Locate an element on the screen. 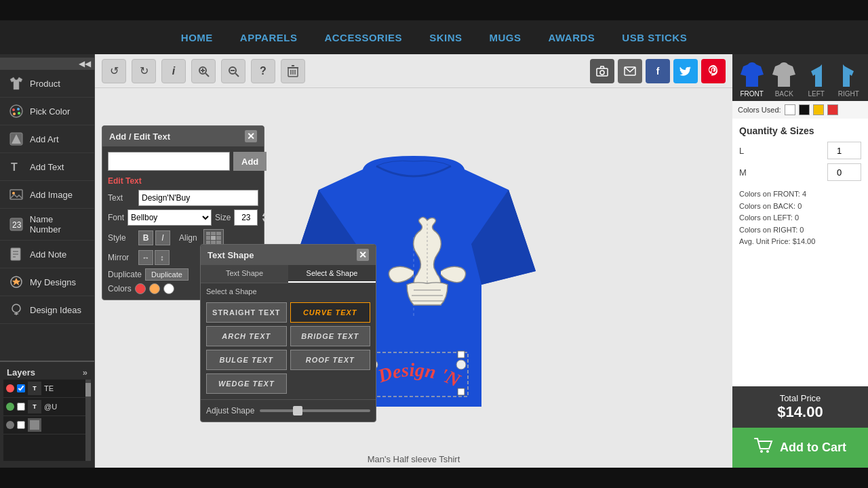 The height and width of the screenshot is (488, 868). sidebar-item-add-text: T Add Text is located at coordinates (47, 167).